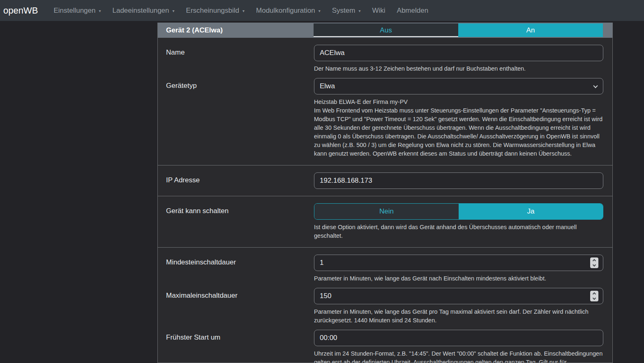 Image resolution: width=644 pixels, height=363 pixels. What do you see at coordinates (240, 306) in the screenshot?
I see `max-on-time-label: Maximaleinschaltdauer` at bounding box center [240, 306].